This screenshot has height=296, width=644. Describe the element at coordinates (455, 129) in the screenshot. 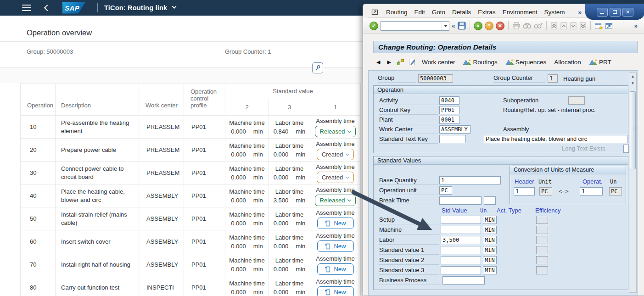

I see `work-center-field: ASSEMBLY` at that location.